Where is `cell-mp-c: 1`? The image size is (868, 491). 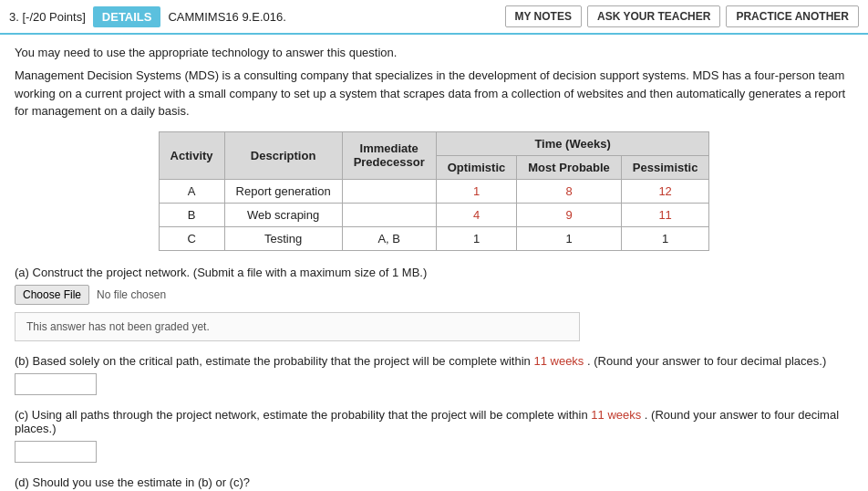
cell-mp-c: 1 is located at coordinates (569, 238).